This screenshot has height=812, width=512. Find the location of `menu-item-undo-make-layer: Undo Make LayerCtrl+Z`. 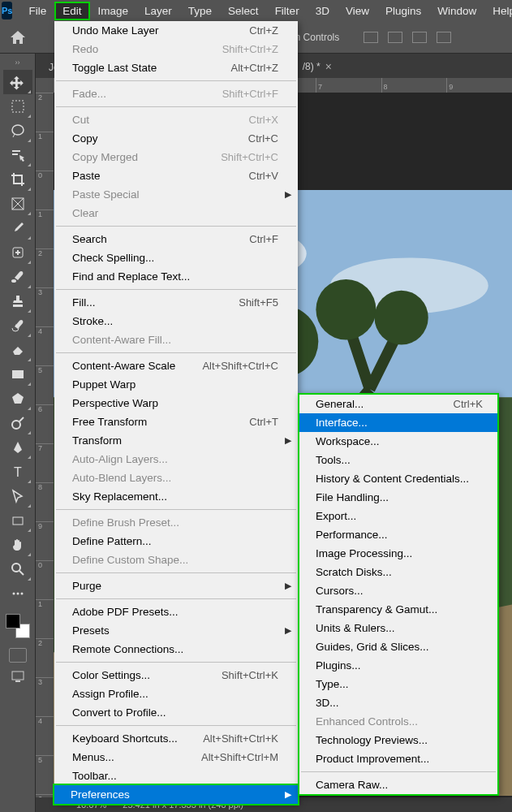

menu-item-undo-make-layer: Undo Make LayerCtrl+Z is located at coordinates (176, 31).